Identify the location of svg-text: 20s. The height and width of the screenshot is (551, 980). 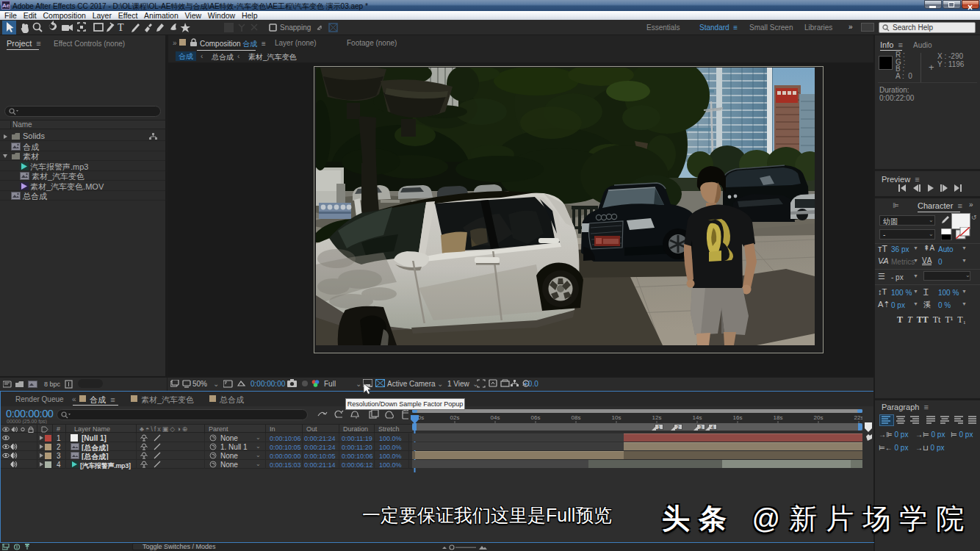
(818, 417).